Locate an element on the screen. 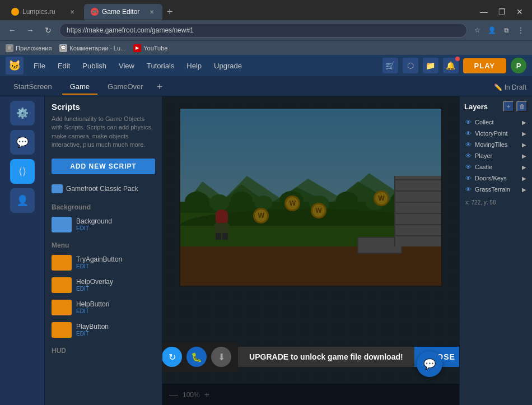  notifications-icon: 🔔 is located at coordinates (451, 66).